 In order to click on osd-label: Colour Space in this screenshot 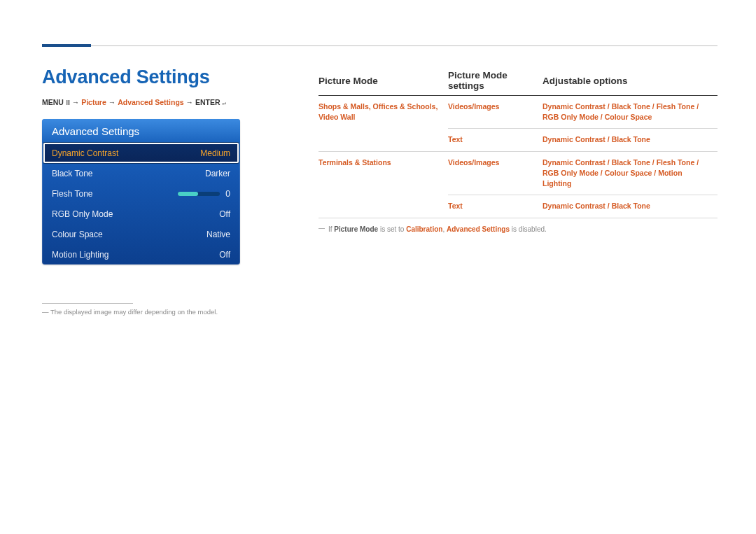, I will do `click(77, 234)`.